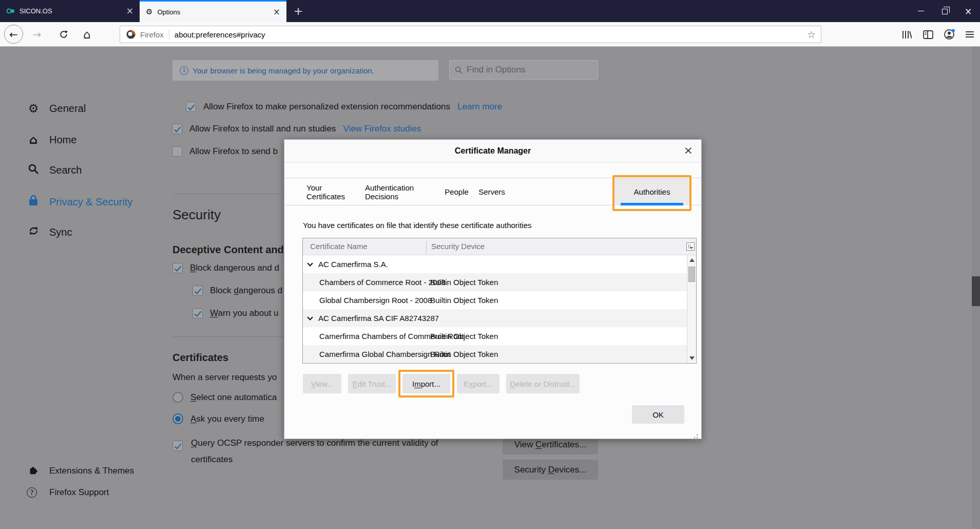 Image resolution: width=980 pixels, height=529 pixels. I want to click on view-button: View..., so click(322, 384).